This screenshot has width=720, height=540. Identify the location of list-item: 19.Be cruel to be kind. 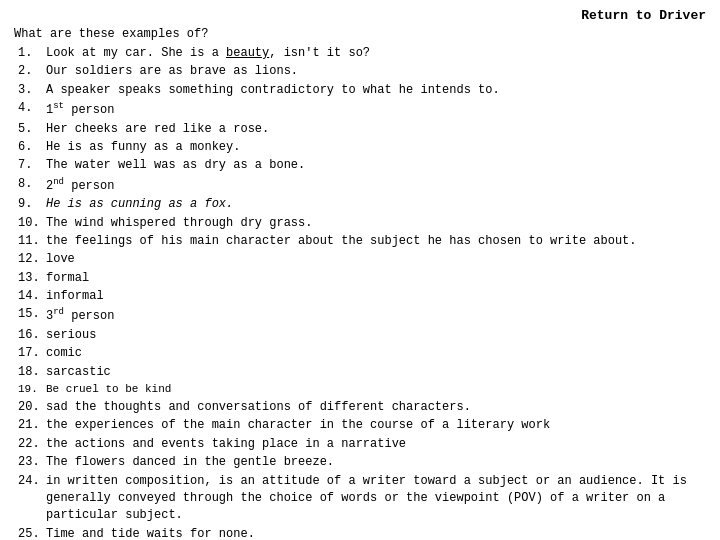
(362, 390).